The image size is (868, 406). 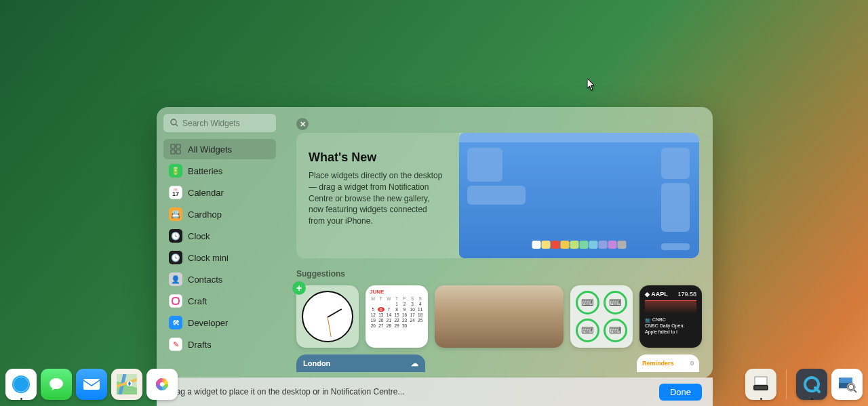 I want to click on search-wrap, so click(x=220, y=123).